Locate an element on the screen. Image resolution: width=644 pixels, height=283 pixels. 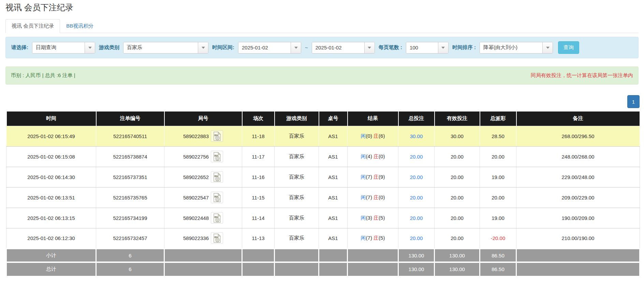
result-player-value: (0) is located at coordinates (369, 136).